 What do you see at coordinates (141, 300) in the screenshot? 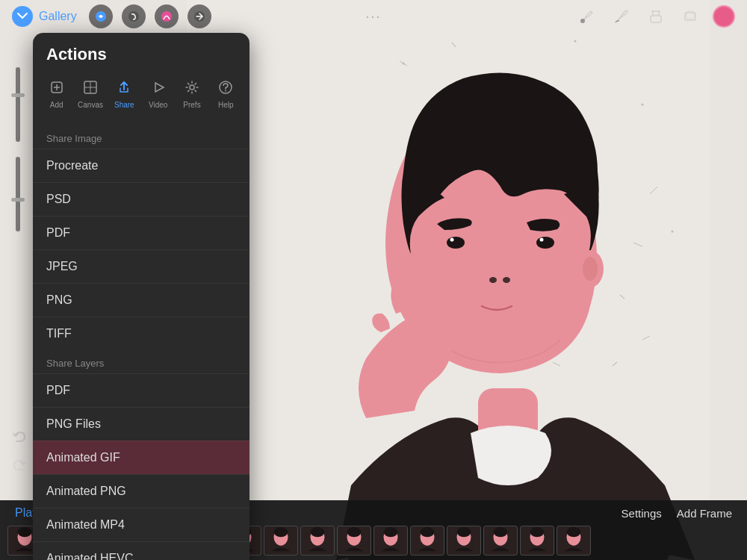
I see `menu-png-image: PNG` at bounding box center [141, 300].